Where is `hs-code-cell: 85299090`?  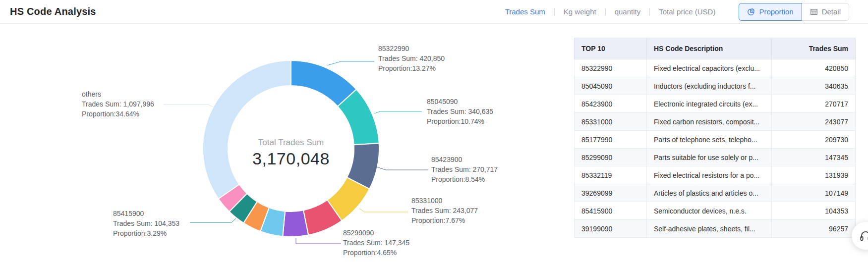 hs-code-cell: 85299090 is located at coordinates (611, 158).